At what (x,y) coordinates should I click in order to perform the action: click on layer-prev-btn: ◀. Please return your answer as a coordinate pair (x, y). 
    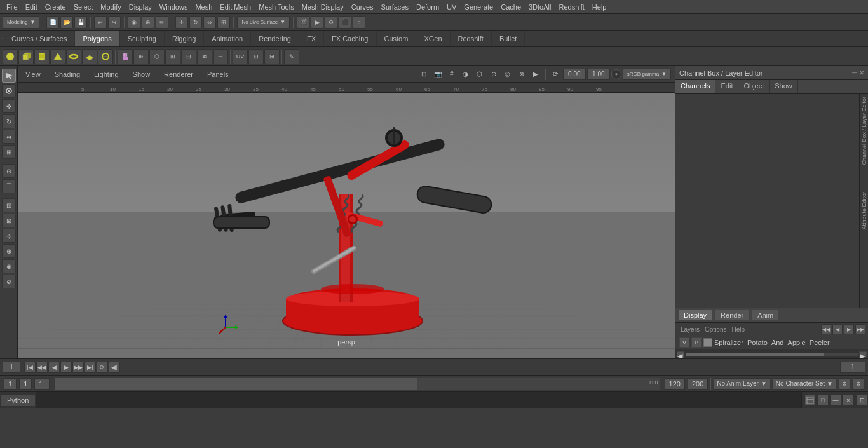
    Looking at the image, I should click on (837, 329).